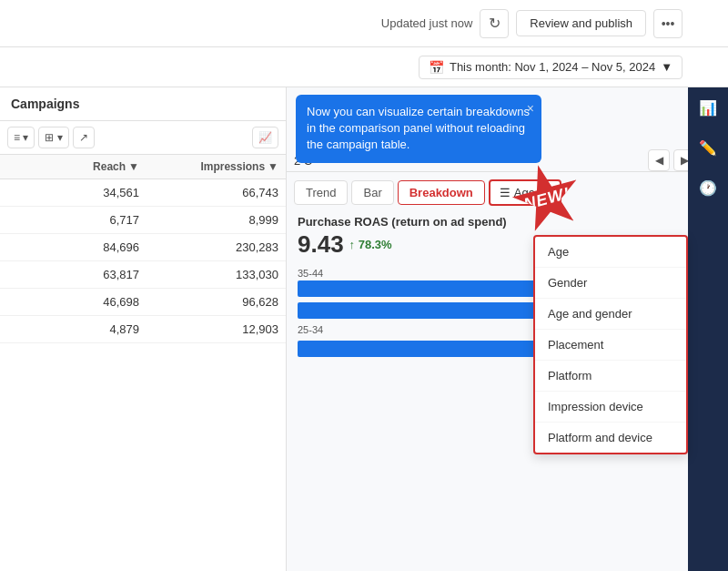  I want to click on top-bar: Updated just now ↻ Review and publish ••…, so click(364, 24).